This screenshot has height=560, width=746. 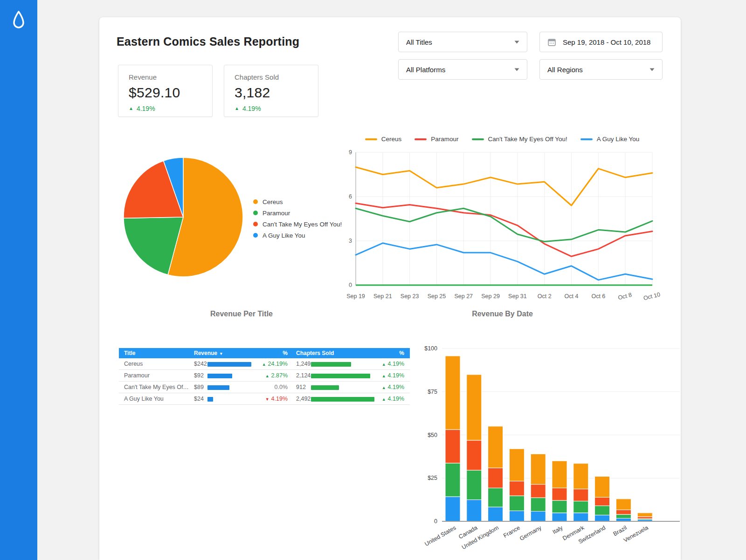 I want to click on date-range-picker: Sep 19, 2018 - Oct 10, 2018, so click(x=601, y=42).